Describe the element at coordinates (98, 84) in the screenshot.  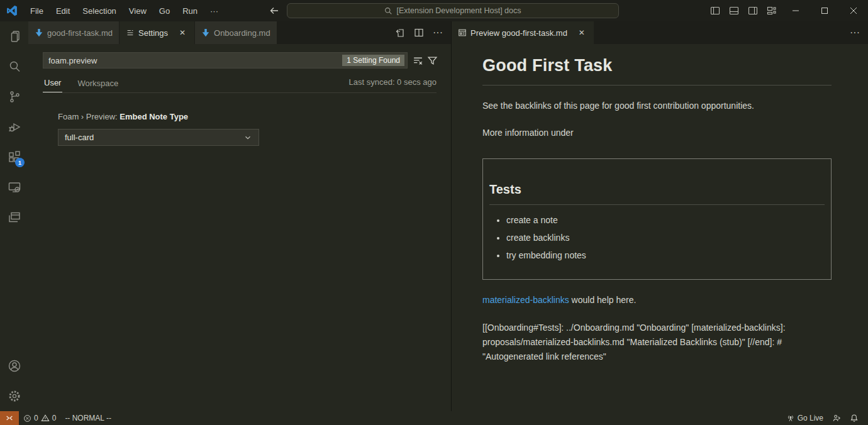
I see `scope-tab-workspace: Workspace` at that location.